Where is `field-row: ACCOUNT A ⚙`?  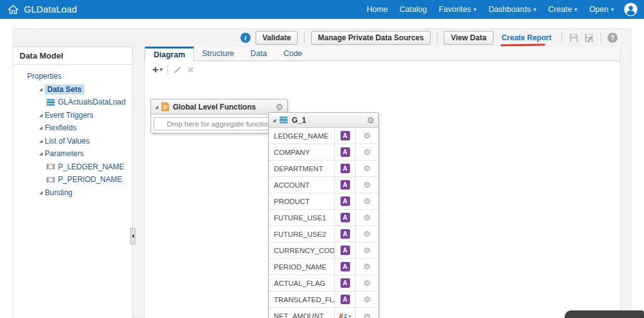
field-row: ACCOUNT A ⚙ is located at coordinates (324, 185).